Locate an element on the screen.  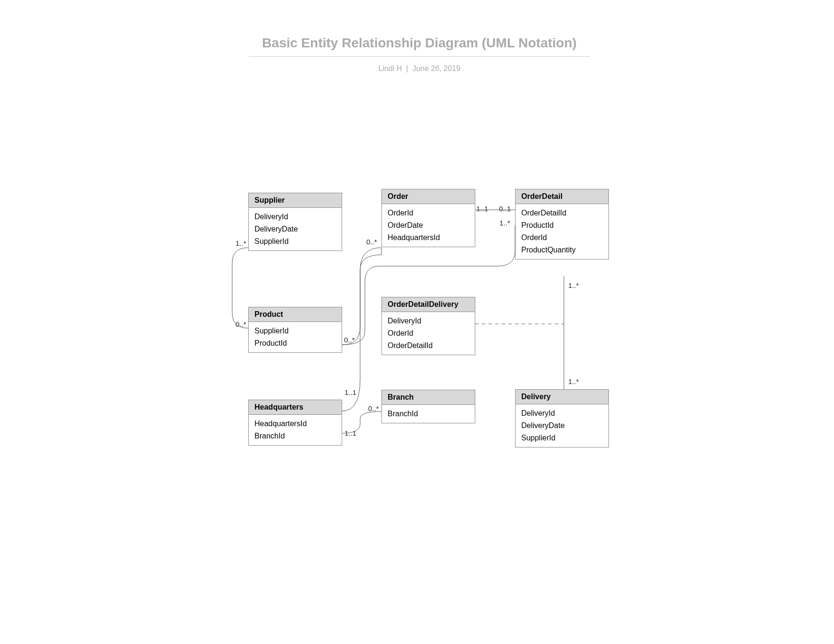
mult-order-product-bot: 0..* is located at coordinates (350, 340).